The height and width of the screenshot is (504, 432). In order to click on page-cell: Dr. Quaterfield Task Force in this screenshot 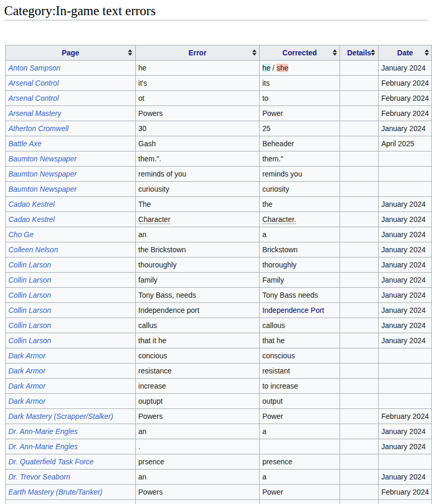, I will do `click(71, 462)`.